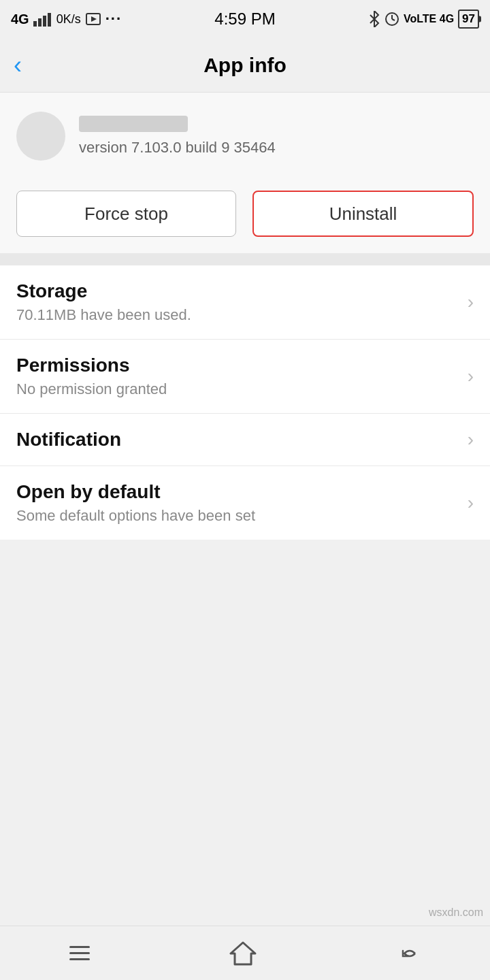  I want to click on open-by-default-content: Open by default Some default options hav…, so click(136, 503).